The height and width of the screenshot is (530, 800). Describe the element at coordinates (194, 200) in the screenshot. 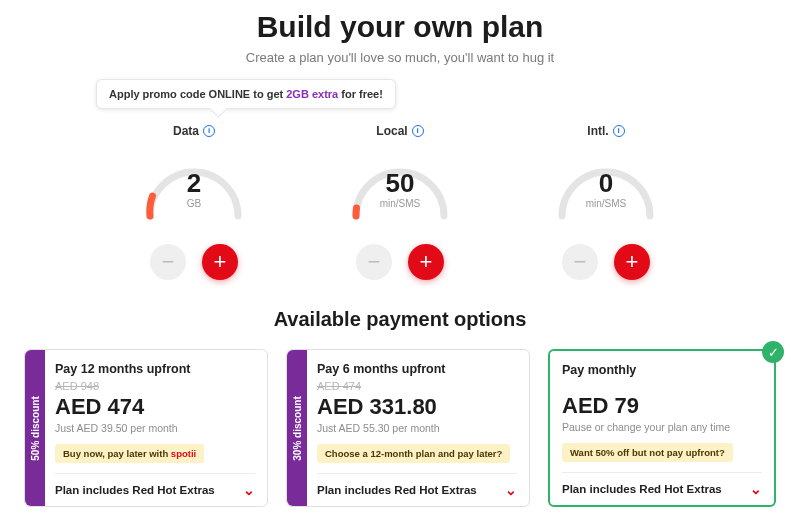

I see `dial-data: Data i 2 GB − +` at that location.